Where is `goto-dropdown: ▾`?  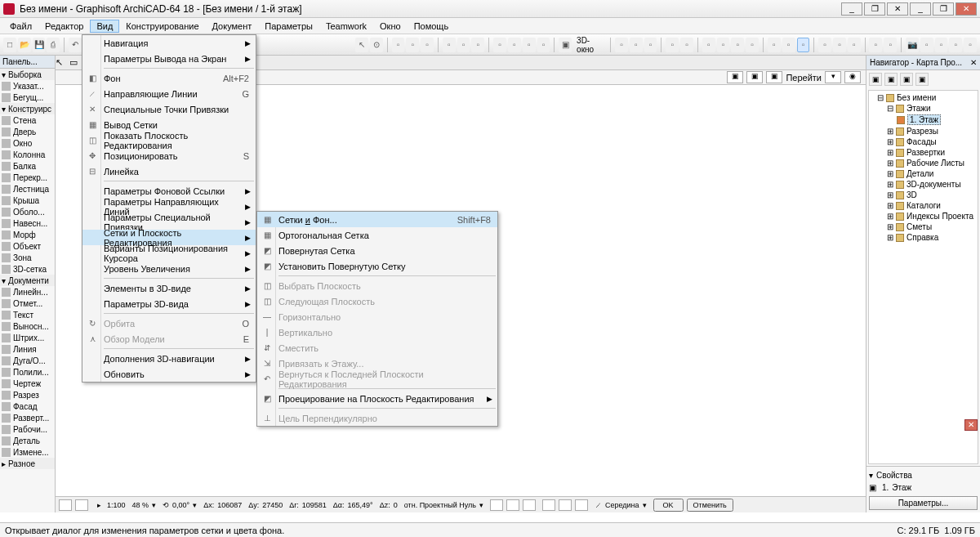 goto-dropdown: ▾ is located at coordinates (833, 77).